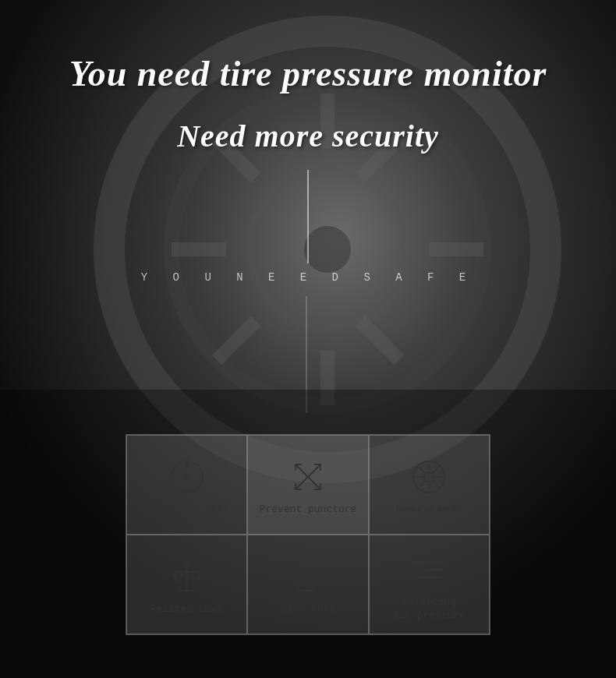 The height and width of the screenshot is (678, 616). Describe the element at coordinates (308, 277) in the screenshot. I see `tagline: Y O U N E E D S A F E` at that location.